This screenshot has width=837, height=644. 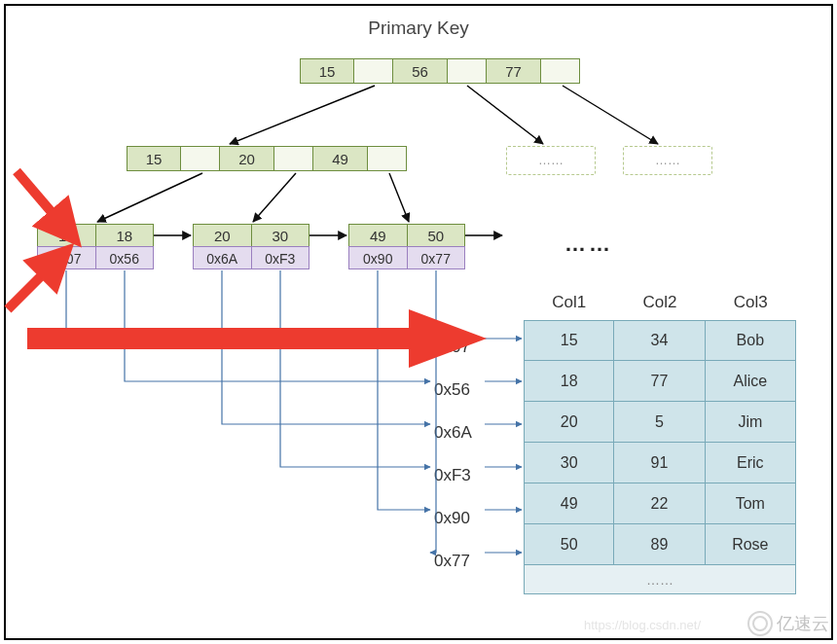 I want to click on leaf-node: 20 30 0x6A 0xF3, so click(x=251, y=247).